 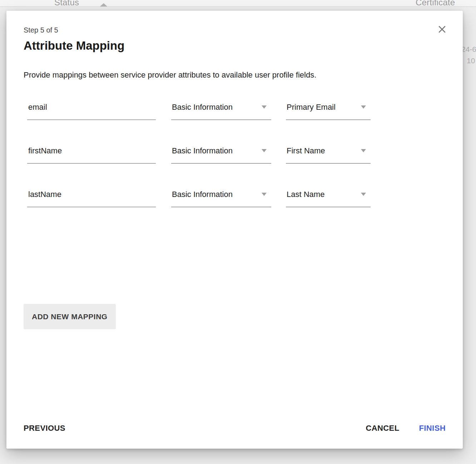 What do you see at coordinates (328, 155) in the screenshot?
I see `profile-field-dropdown: First Name` at bounding box center [328, 155].